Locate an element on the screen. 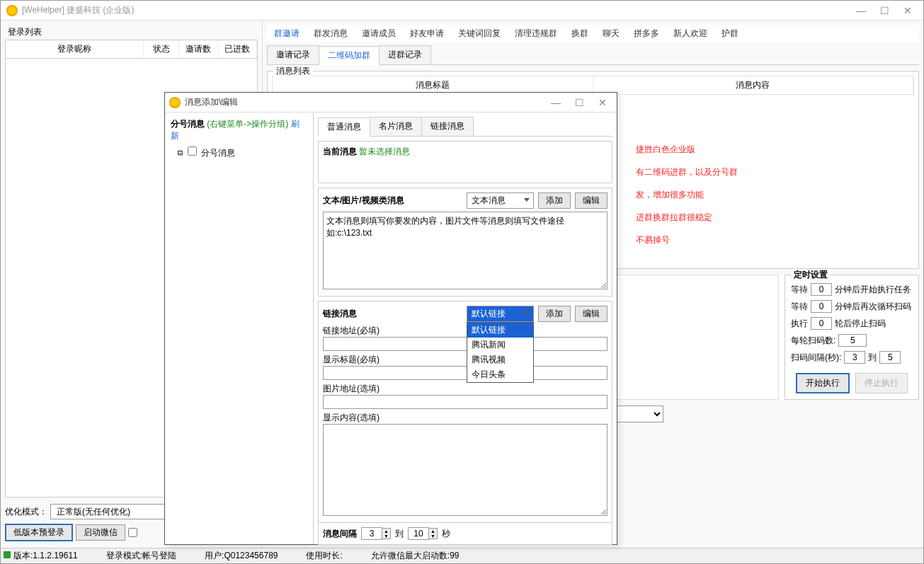 This screenshot has height=564, width=924. modal-close-button: ✕ is located at coordinates (603, 103).